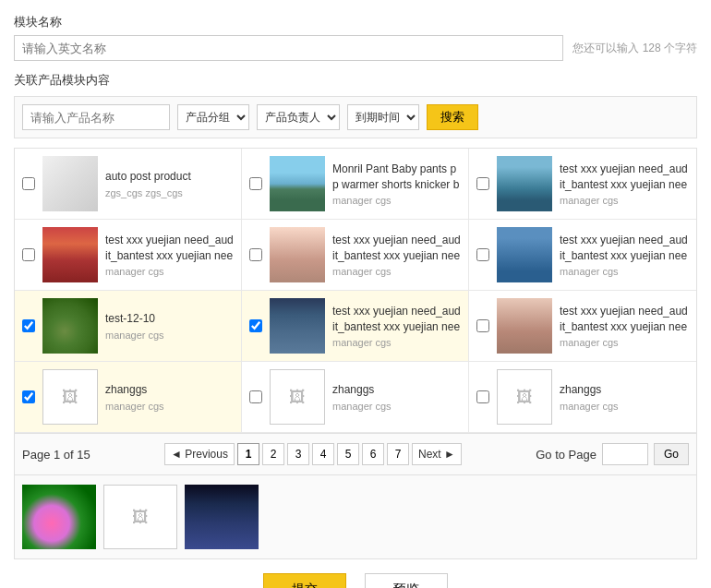 This screenshot has height=588, width=711. I want to click on page-1-button: 1, so click(248, 454).